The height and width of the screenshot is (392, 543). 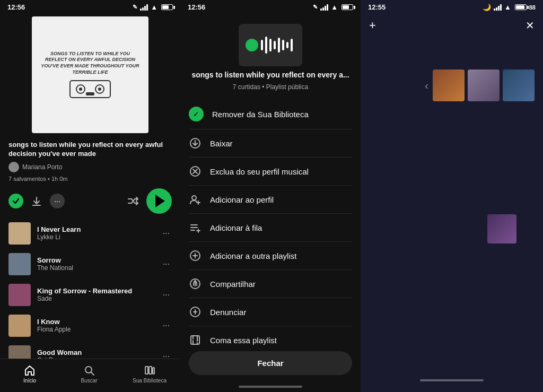 What do you see at coordinates (30, 381) in the screenshot?
I see `nav-home-label: Início` at bounding box center [30, 381].